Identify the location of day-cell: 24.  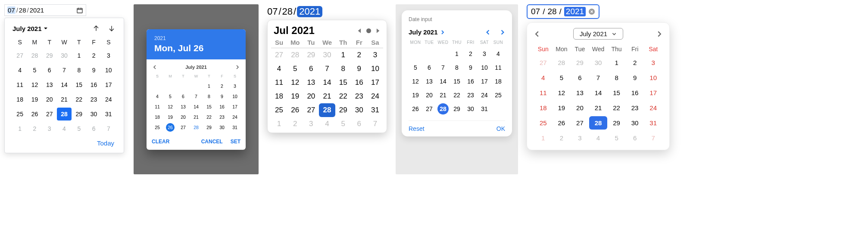
(235, 117).